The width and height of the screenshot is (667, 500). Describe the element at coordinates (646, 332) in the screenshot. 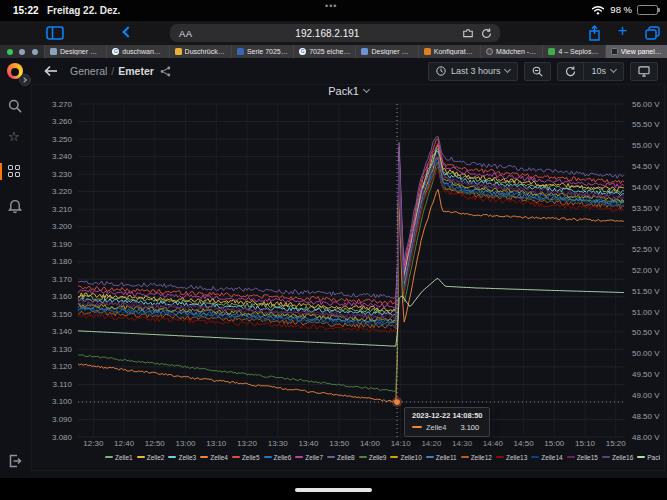

I see `y-axis-right-label: 50.50 V` at that location.